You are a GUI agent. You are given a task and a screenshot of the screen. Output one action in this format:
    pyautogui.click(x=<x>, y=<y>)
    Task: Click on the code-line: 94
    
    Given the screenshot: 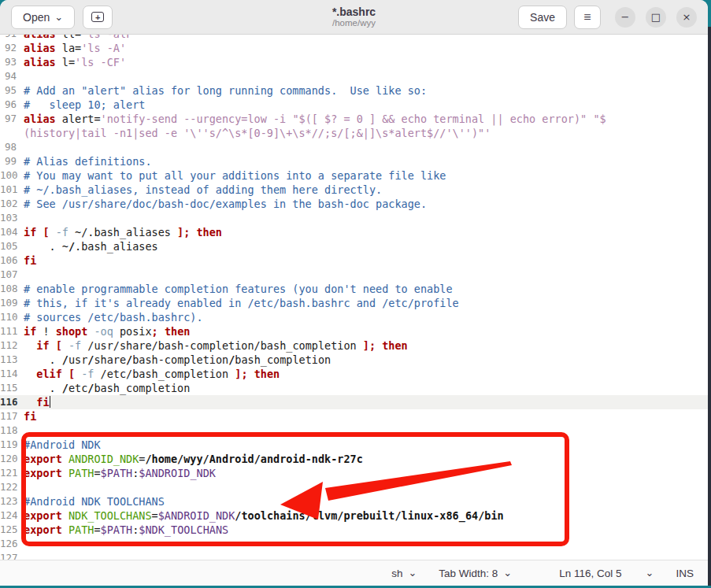 What is the action you would take?
    pyautogui.click(x=354, y=76)
    